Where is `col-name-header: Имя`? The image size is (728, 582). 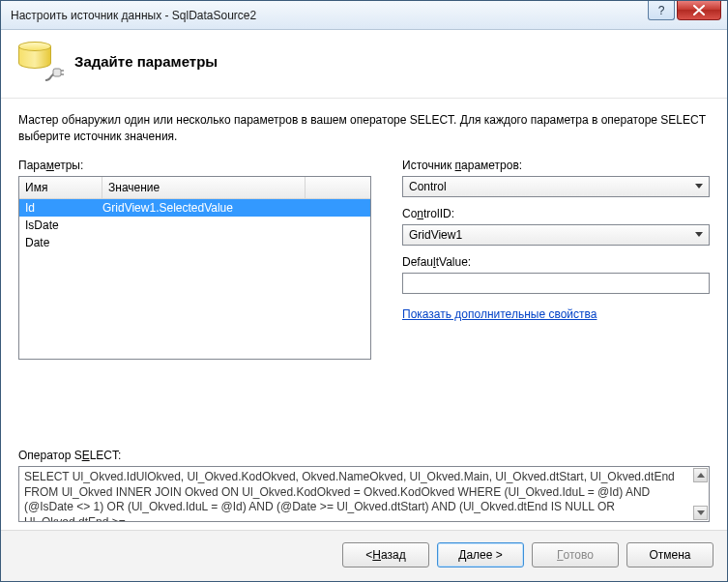
col-name-header: Имя is located at coordinates (61, 188).